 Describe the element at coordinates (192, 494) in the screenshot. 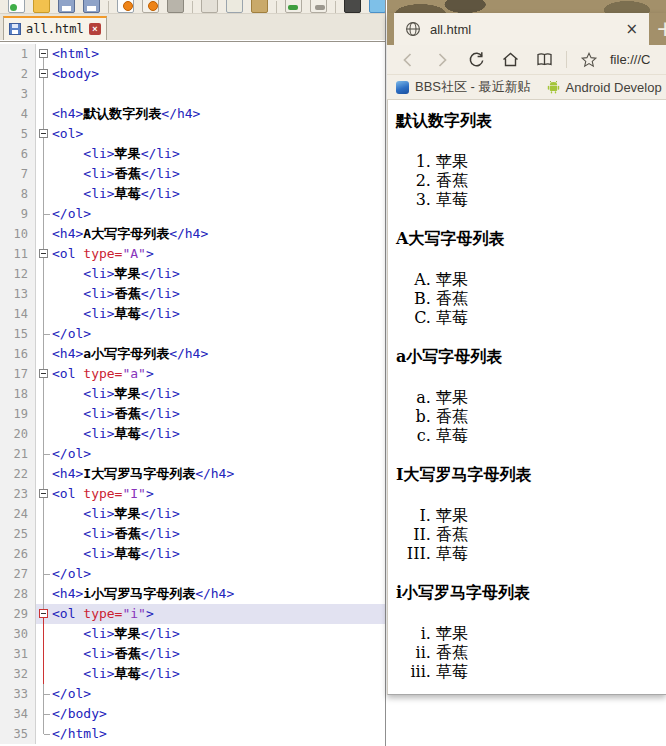

I see `code-line: 23<ol type="I">` at that location.